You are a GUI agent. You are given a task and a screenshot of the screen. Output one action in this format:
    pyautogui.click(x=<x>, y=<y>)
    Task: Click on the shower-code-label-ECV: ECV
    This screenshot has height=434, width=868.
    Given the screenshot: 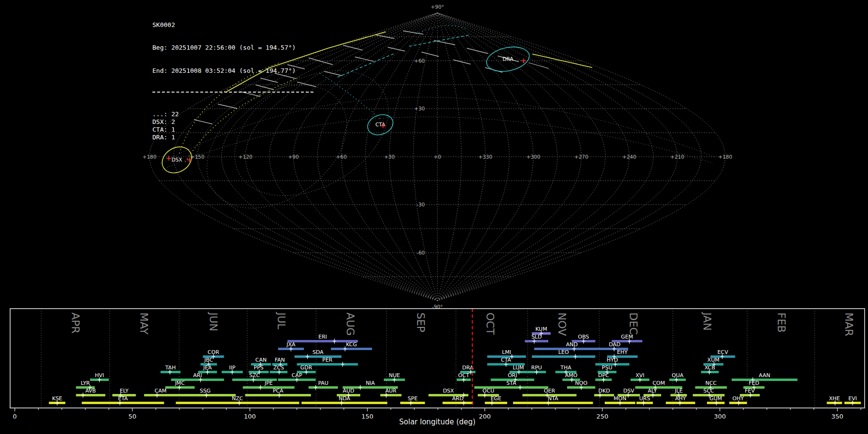 What is the action you would take?
    pyautogui.click(x=723, y=352)
    